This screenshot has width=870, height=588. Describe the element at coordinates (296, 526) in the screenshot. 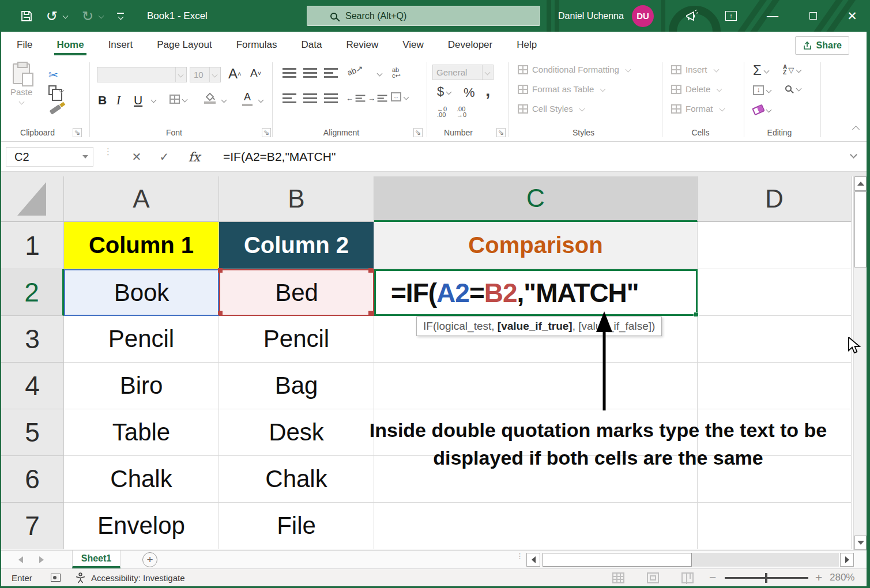

I see `cell-B7: File` at that location.